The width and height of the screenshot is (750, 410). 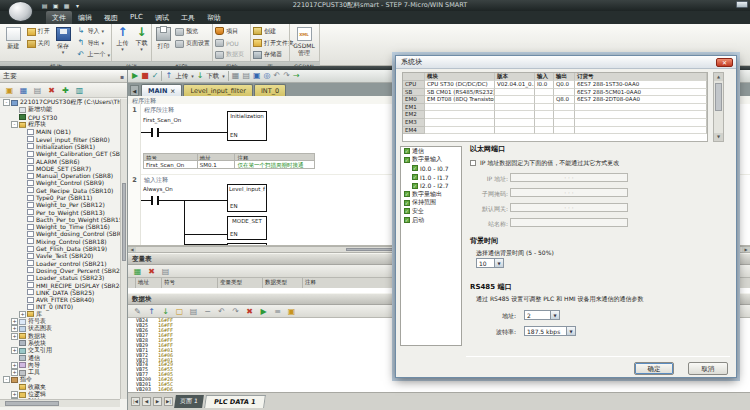 I want to click on prev-page-icon: ◀, so click(x=146, y=402).